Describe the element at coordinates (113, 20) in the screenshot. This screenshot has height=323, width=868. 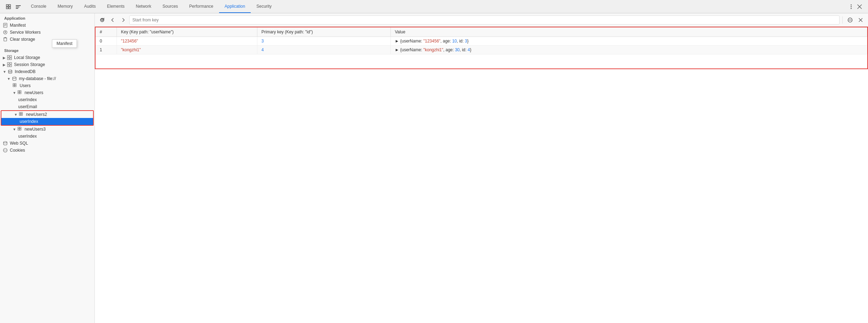
I see `back-button` at that location.